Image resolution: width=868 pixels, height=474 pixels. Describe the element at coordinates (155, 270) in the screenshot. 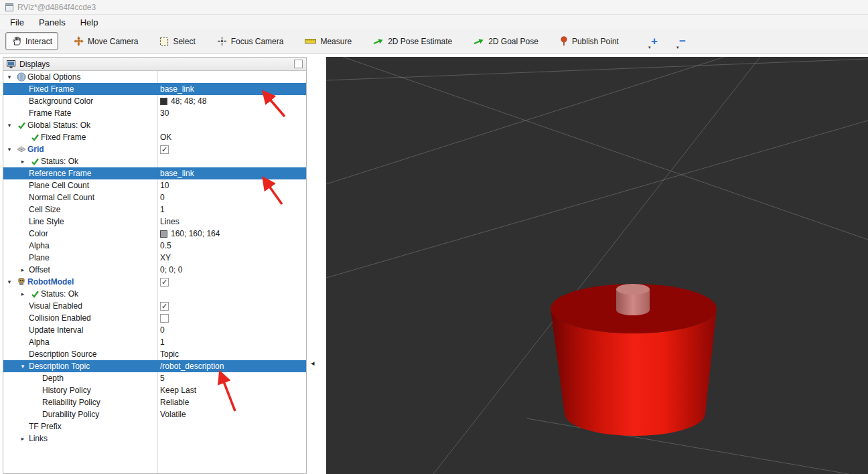

I see `tree-row: ▸Offset0; 0; 0` at that location.